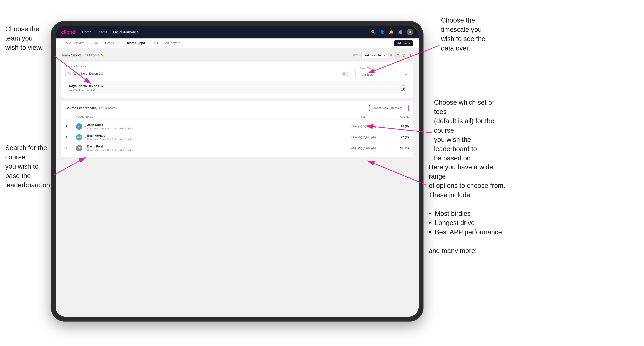 Image resolution: width=644 pixels, height=346 pixels. What do you see at coordinates (226, 32) in the screenshot?
I see `nav-links: Home Teams My Performance` at bounding box center [226, 32].